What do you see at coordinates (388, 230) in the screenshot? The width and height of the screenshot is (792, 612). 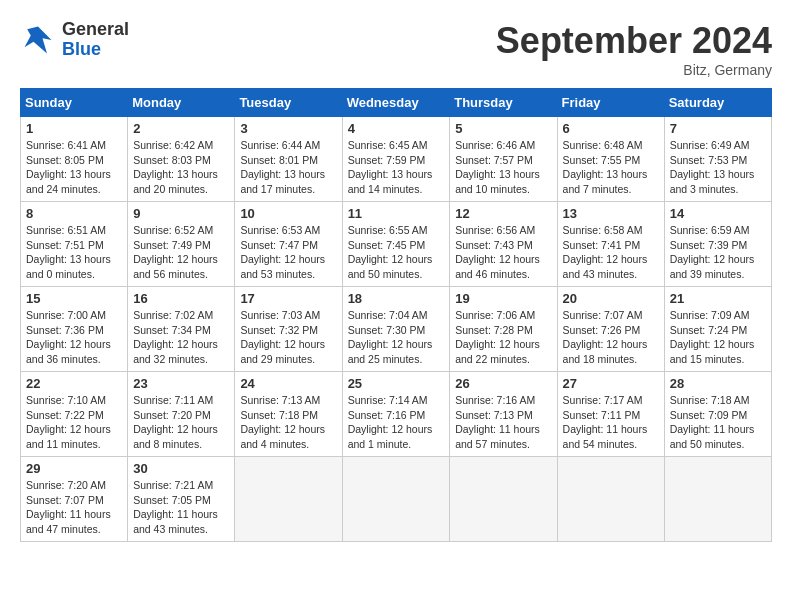 I see `sunrise-label: Sunrise: 6:55 AM` at bounding box center [388, 230].